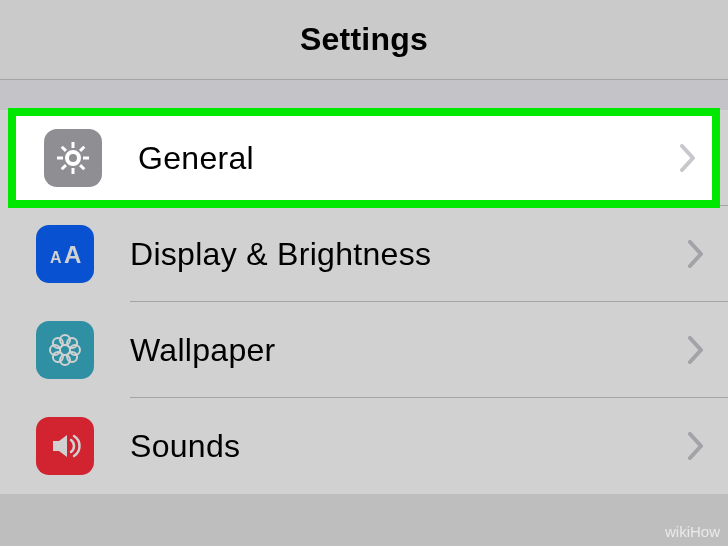  I want to click on row-label: Wallpaper, so click(409, 350).